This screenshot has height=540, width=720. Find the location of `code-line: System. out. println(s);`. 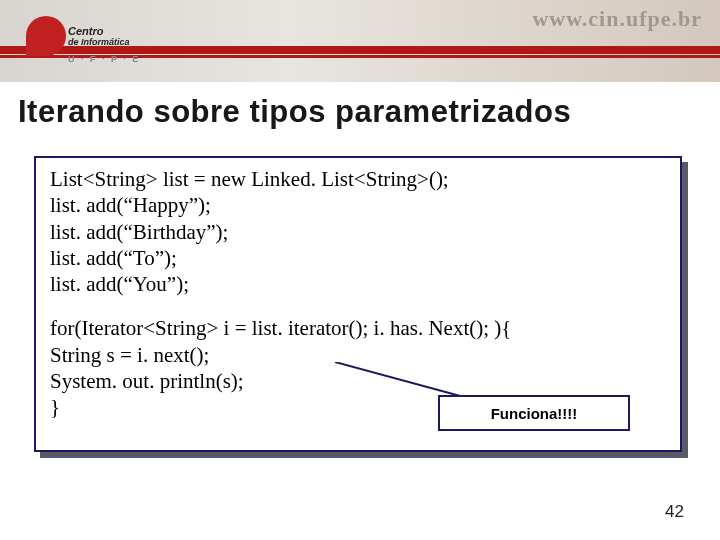

code-line: System. out. println(s); is located at coordinates (358, 381).